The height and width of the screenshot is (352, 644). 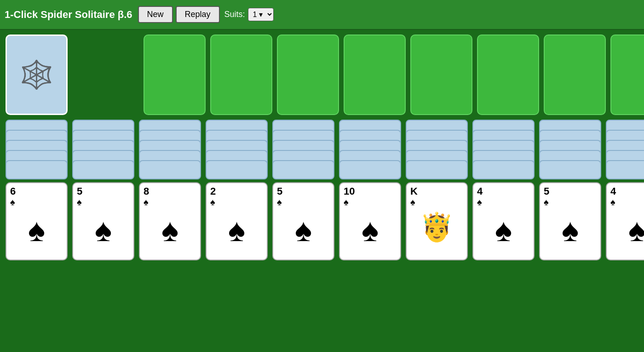 What do you see at coordinates (437, 221) in the screenshot?
I see `card-face-7-1: K♠🤴` at bounding box center [437, 221].